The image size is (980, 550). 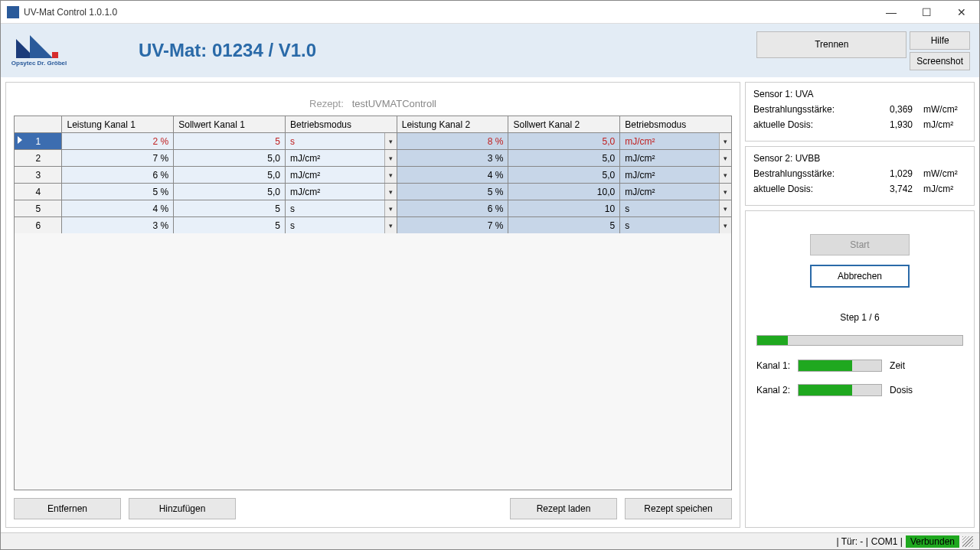 What do you see at coordinates (564, 509) in the screenshot?
I see `rezept-laden-button: Rezept laden` at bounding box center [564, 509].